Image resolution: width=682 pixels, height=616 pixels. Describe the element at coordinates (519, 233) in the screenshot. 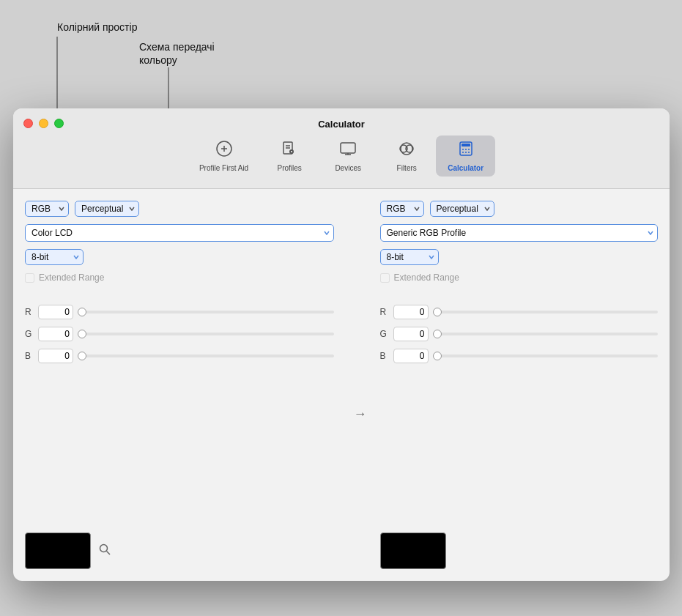

I see `right-profile-select: Generic RGB Profile` at that location.